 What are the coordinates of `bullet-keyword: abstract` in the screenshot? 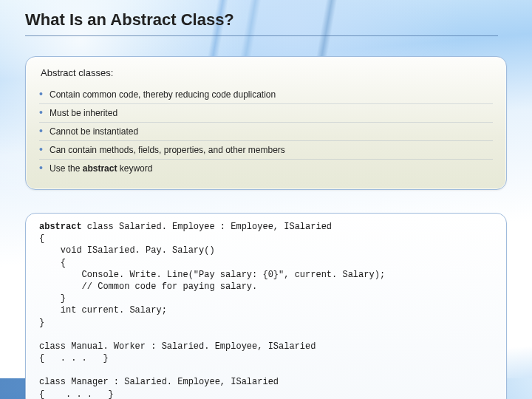 It's located at (100, 168).